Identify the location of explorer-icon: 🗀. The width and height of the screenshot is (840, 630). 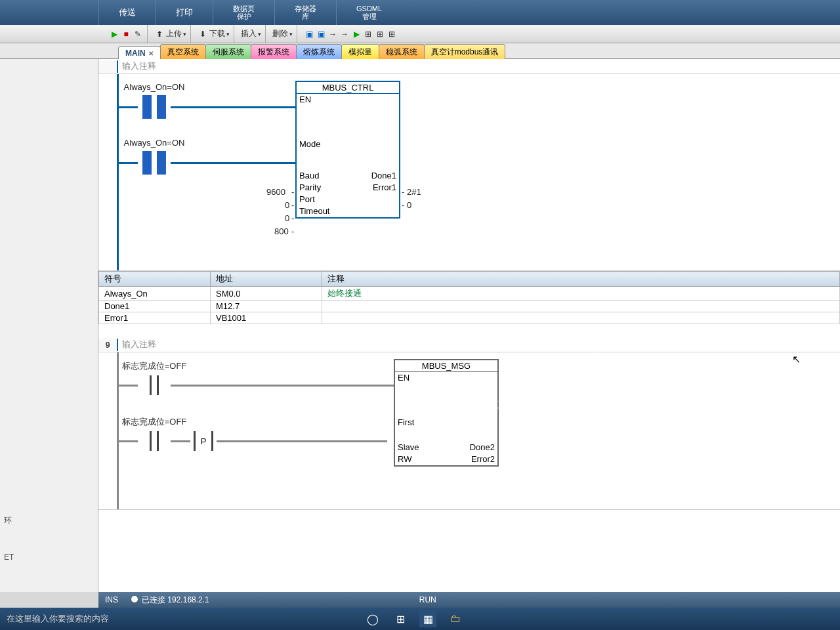
(455, 619).